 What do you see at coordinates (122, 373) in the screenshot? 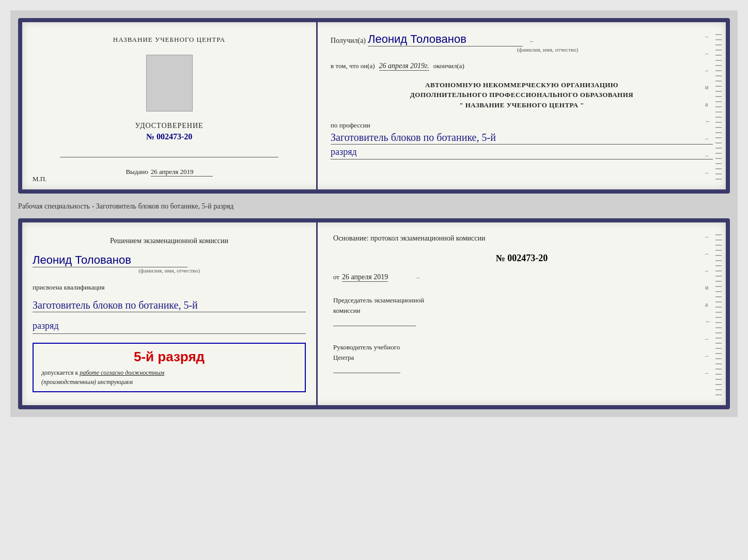
I see `stamp-underline: работе согласно должностным` at bounding box center [122, 373].